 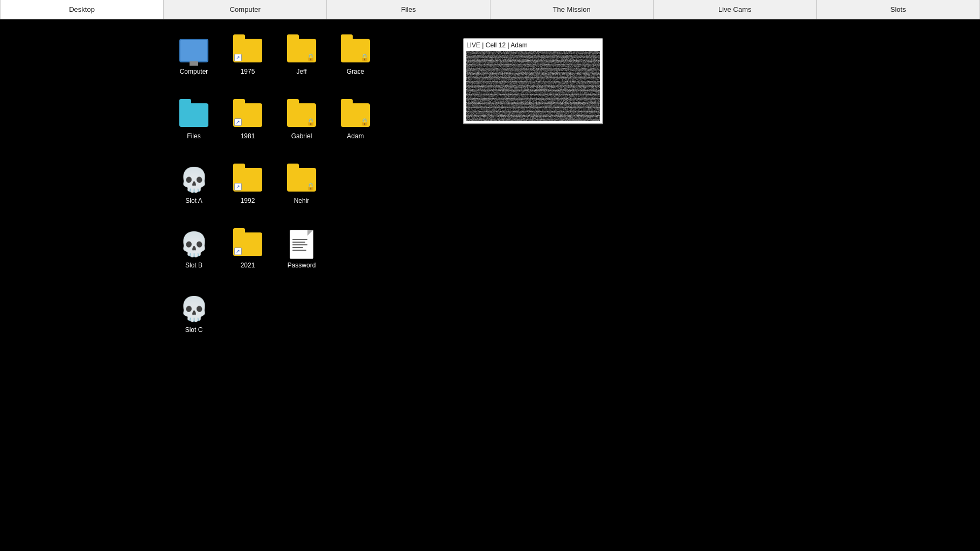 I want to click on shortcut-arrow-1975: ↗, so click(x=238, y=58).